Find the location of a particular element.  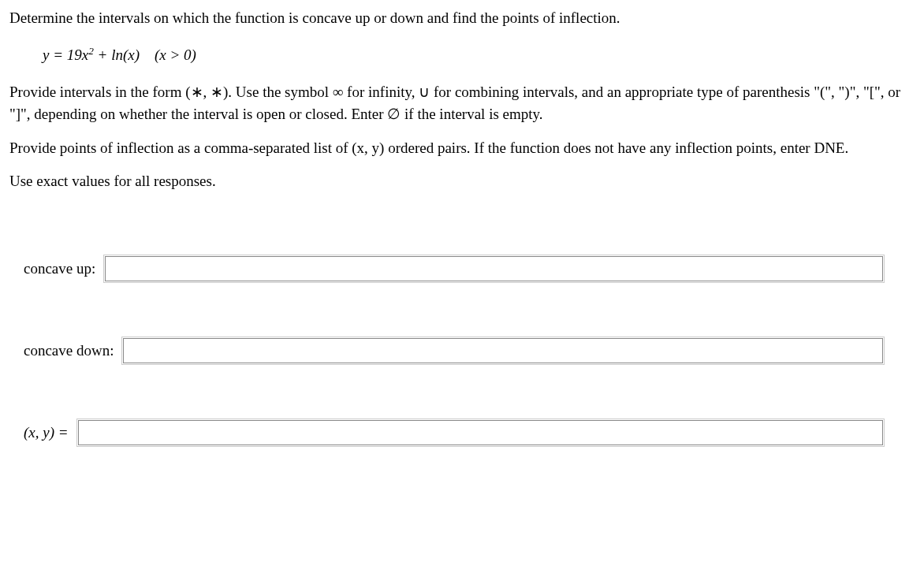

xy-label: (x, y) = is located at coordinates (39, 433).